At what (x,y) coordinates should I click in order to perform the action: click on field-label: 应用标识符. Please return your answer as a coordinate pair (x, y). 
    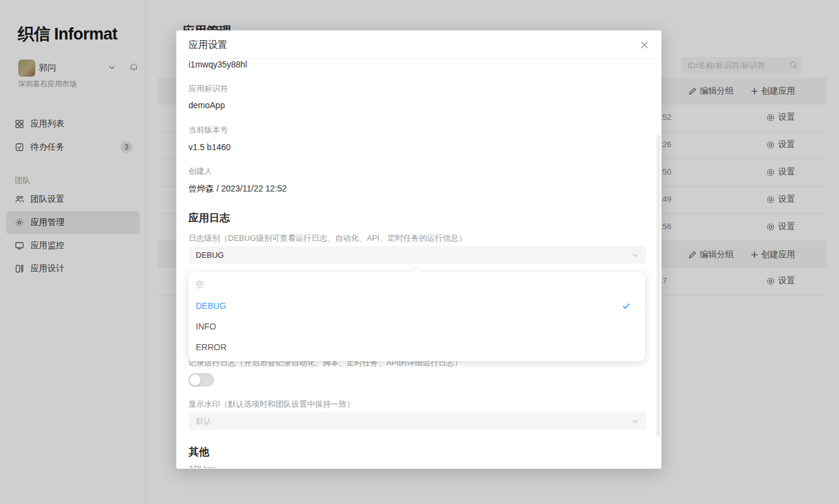
    Looking at the image, I should click on (208, 89).